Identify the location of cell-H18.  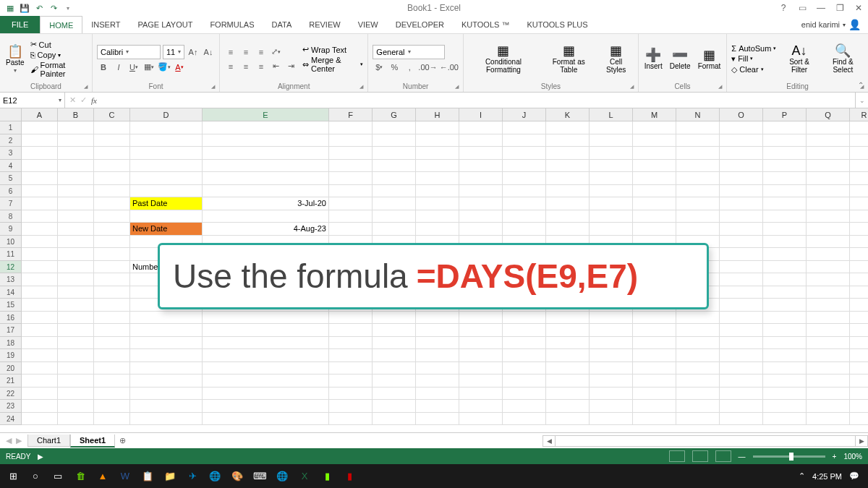
(438, 343).